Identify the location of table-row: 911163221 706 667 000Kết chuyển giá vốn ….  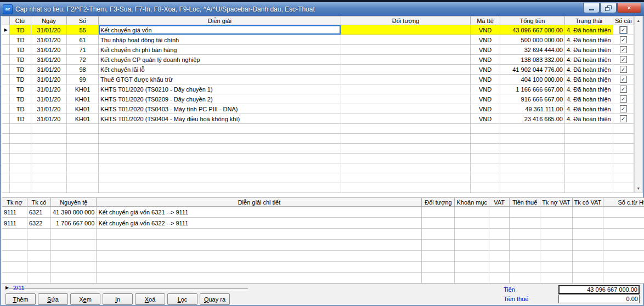
(323, 223).